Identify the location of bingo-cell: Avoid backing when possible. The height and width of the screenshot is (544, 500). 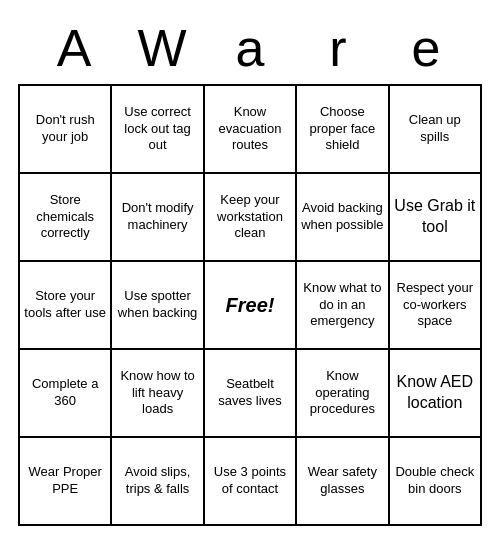
(343, 218).